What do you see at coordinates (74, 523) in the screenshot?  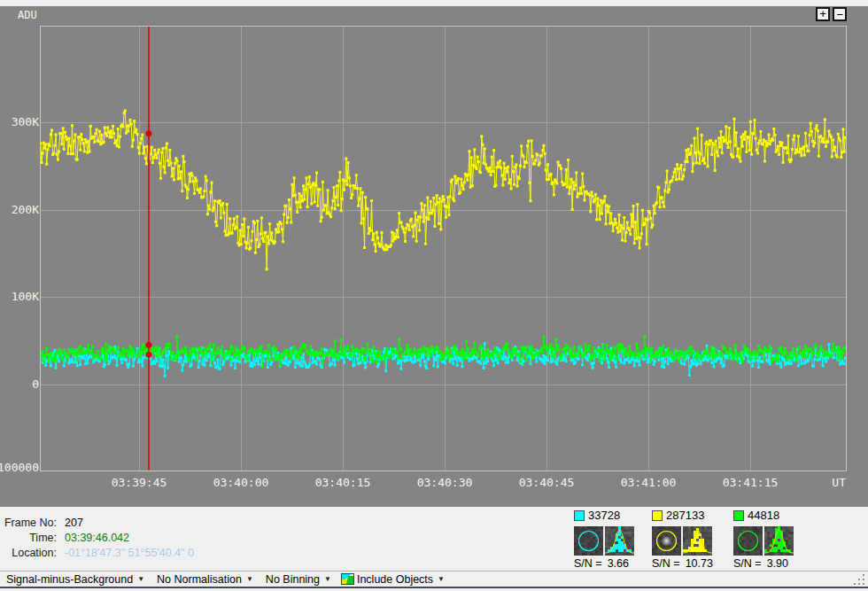 I see `frame-number-value: 207` at bounding box center [74, 523].